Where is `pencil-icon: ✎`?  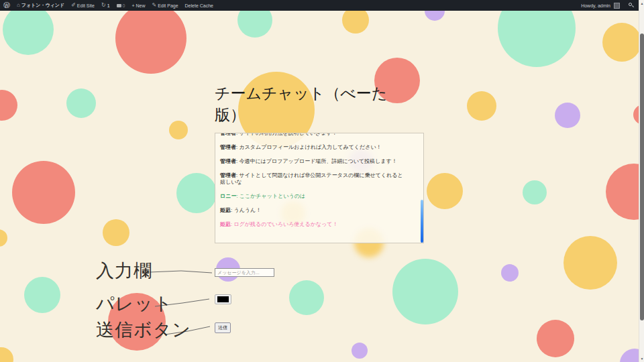
pencil-icon: ✎ is located at coordinates (154, 5).